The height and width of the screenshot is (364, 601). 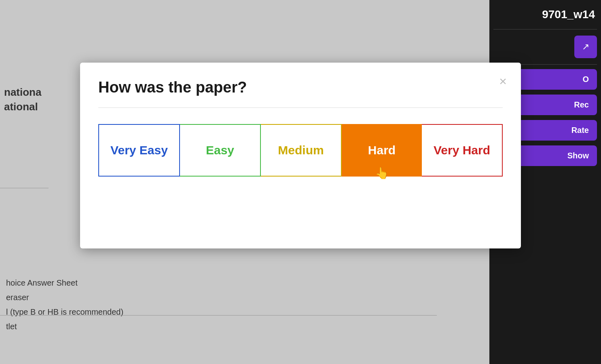 I want to click on rating-very-hard-button: Very Hard, so click(x=462, y=150).